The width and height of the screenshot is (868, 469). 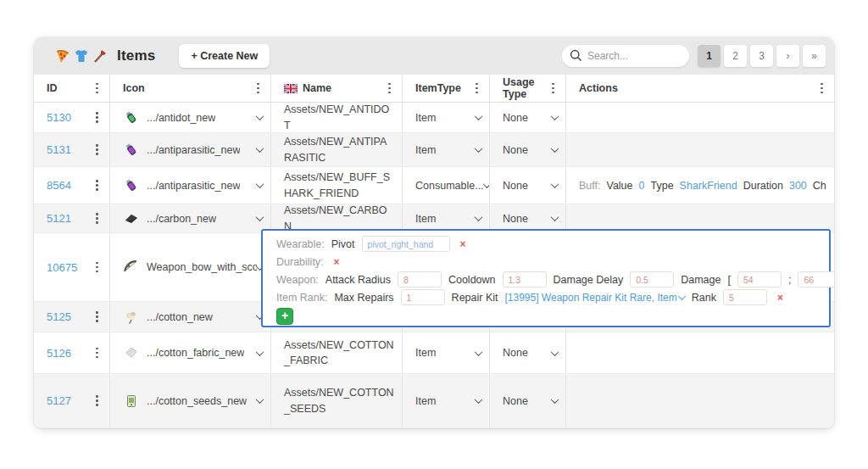 I want to click on id-cell: 5127, so click(x=72, y=400).